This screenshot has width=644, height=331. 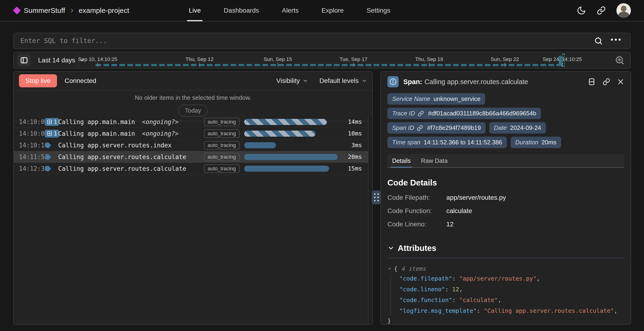 What do you see at coordinates (536, 142) in the screenshot?
I see `meta-duration: Duration20ms` at bounding box center [536, 142].